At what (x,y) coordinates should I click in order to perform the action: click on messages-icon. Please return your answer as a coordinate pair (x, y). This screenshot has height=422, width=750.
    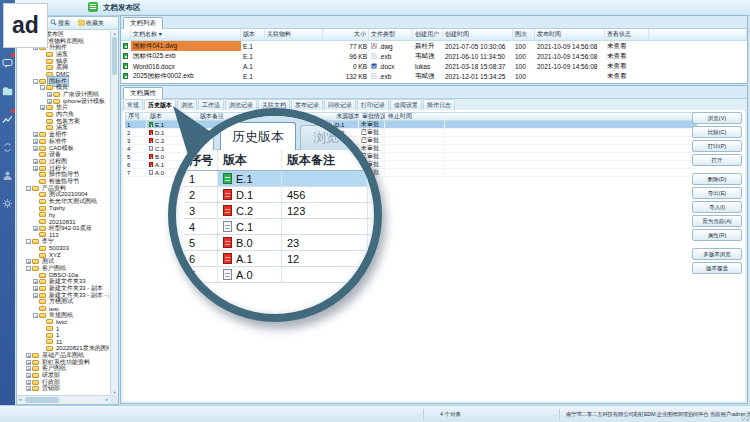
    Looking at the image, I should click on (8, 60).